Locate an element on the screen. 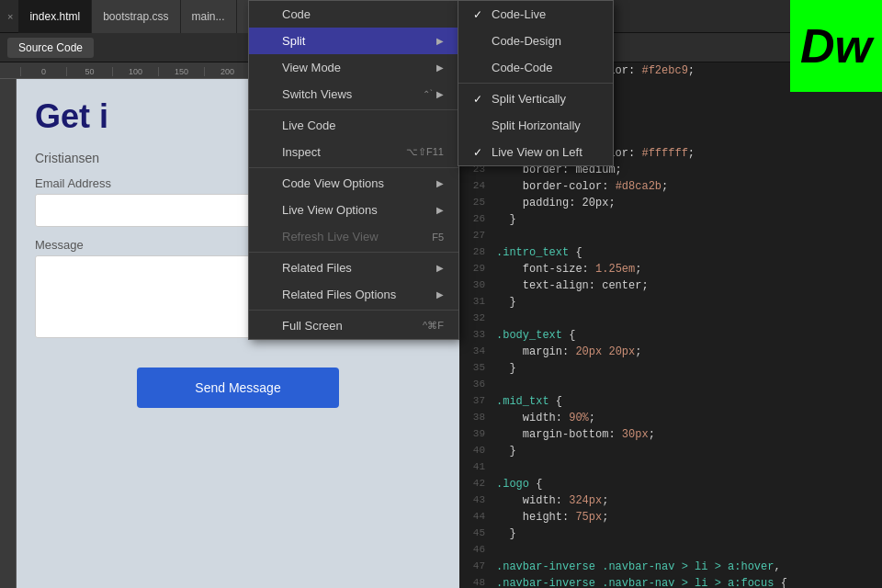 The width and height of the screenshot is (882, 588). code-view-options-arrow-icon: ▶ is located at coordinates (440, 184).